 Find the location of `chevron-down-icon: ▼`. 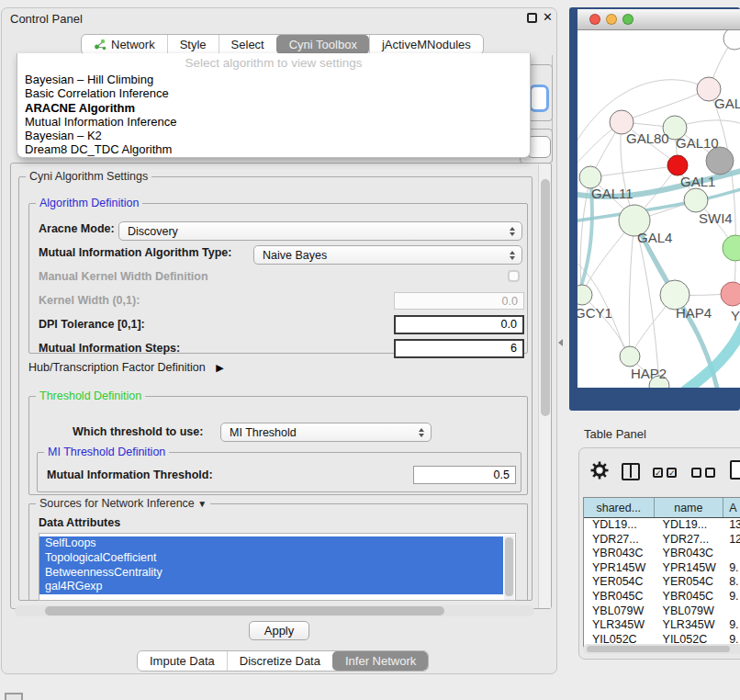

chevron-down-icon: ▼ is located at coordinates (202, 503).